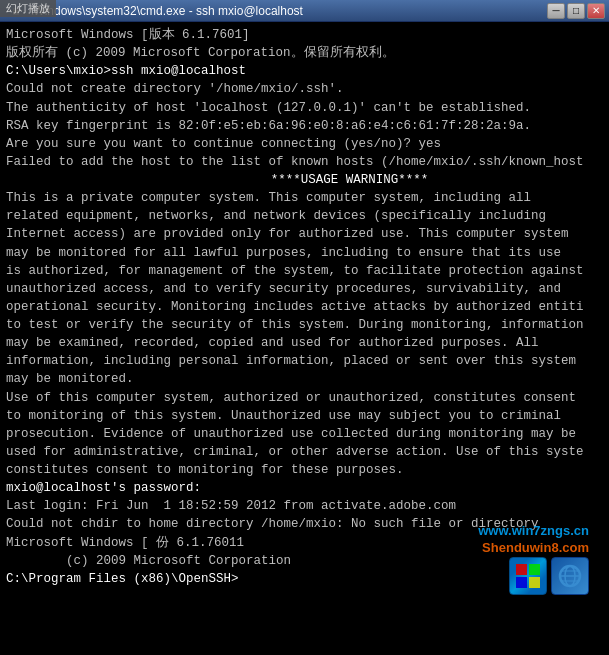 This screenshot has height=655, width=609. Describe the element at coordinates (576, 11) in the screenshot. I see `maximize-button: □` at that location.